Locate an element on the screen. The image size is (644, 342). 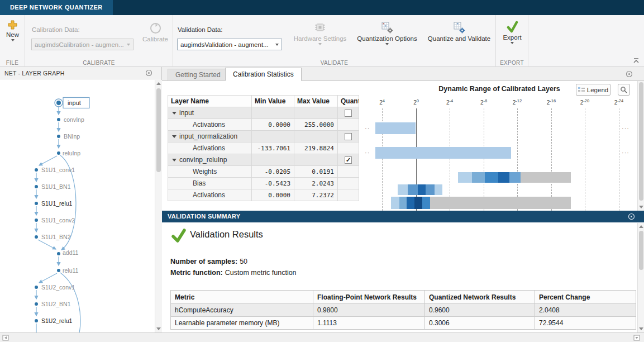
stats-scrollbar is located at coordinates (641, 146).